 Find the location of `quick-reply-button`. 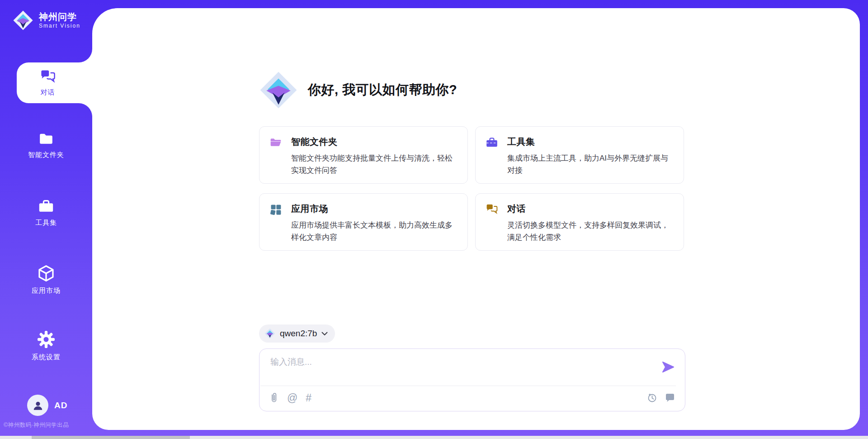

quick-reply-button is located at coordinates (670, 398).